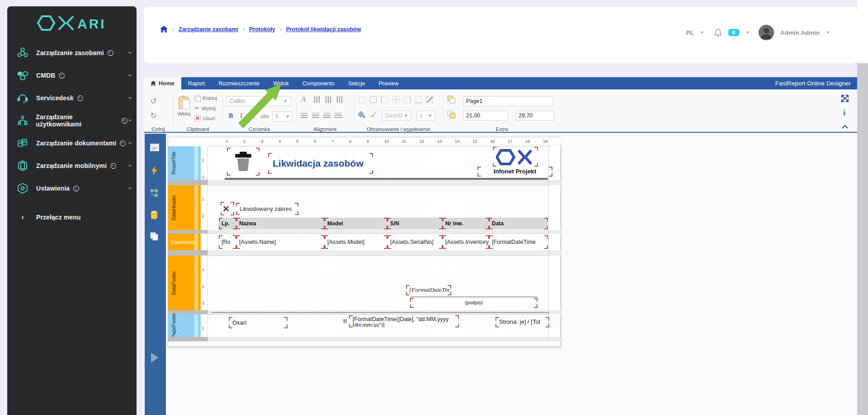 The width and height of the screenshot is (868, 415). Describe the element at coordinates (863, 239) in the screenshot. I see `scrollbar-thumb` at that location.